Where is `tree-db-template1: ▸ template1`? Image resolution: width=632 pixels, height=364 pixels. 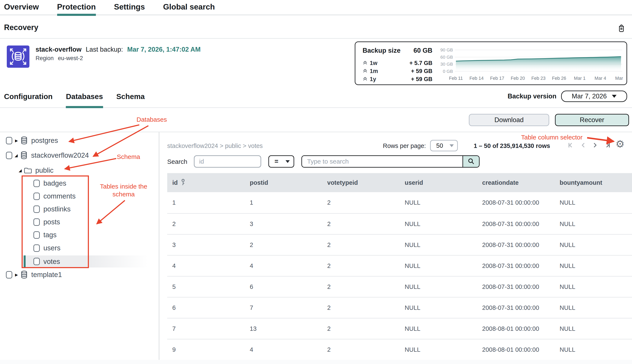
tree-db-template1: ▸ template1 is located at coordinates (80, 274).